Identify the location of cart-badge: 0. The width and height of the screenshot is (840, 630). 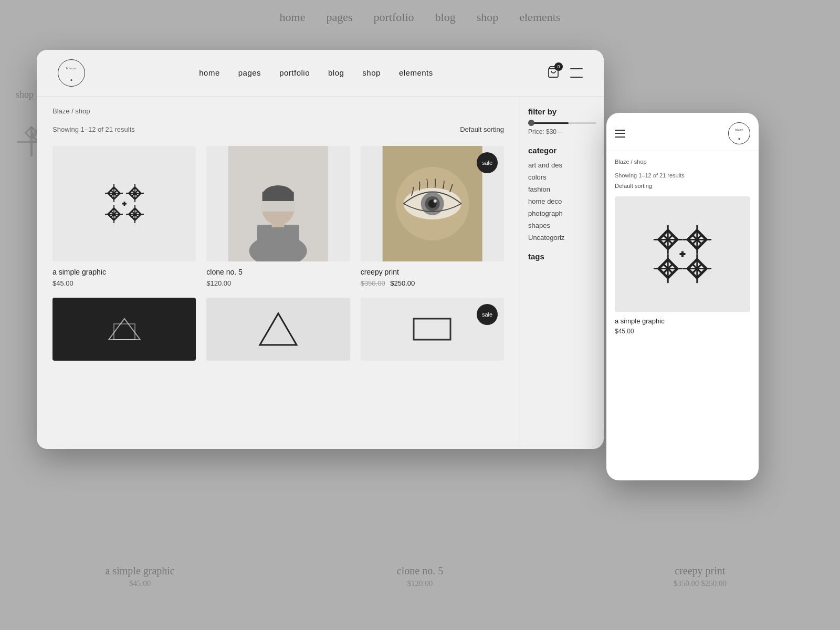
(559, 67).